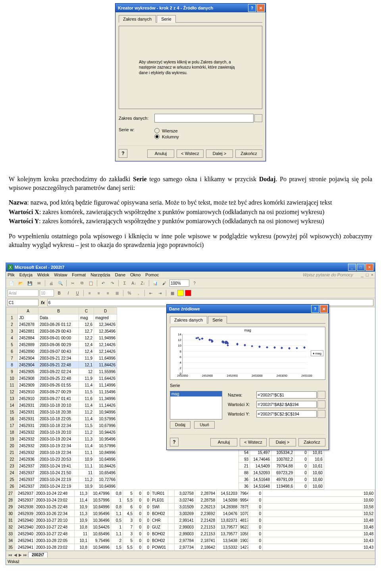  Describe the element at coordinates (287, 404) in the screenshot. I see `x-values-input` at that location.